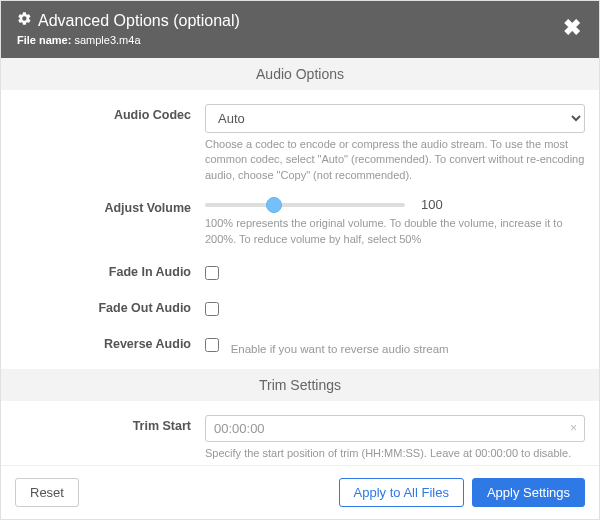  Describe the element at coordinates (572, 28) in the screenshot. I see `close-icon: ✖` at that location.